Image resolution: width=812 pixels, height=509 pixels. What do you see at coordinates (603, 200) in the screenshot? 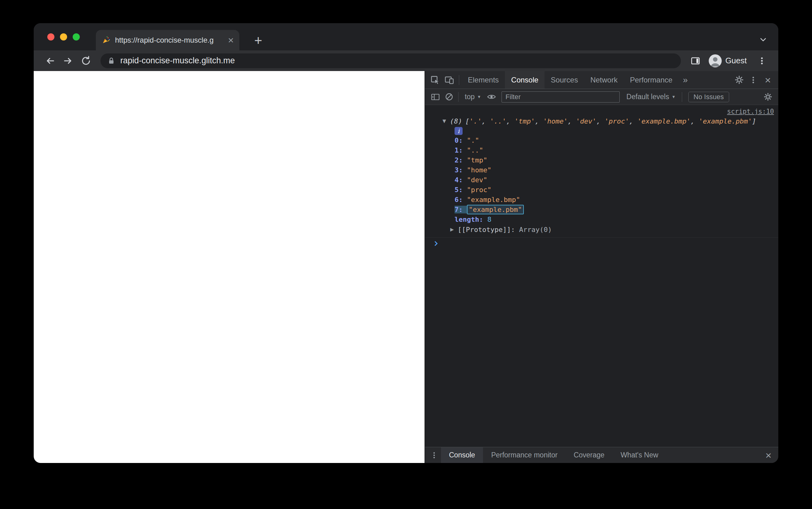
I see `console-array-entry: 6: "example.bmp"` at bounding box center [603, 200].